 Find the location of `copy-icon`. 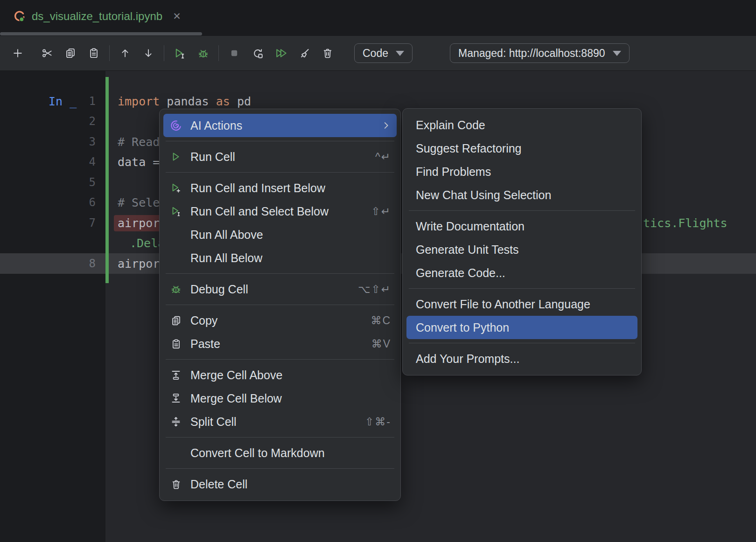

copy-icon is located at coordinates (70, 53).